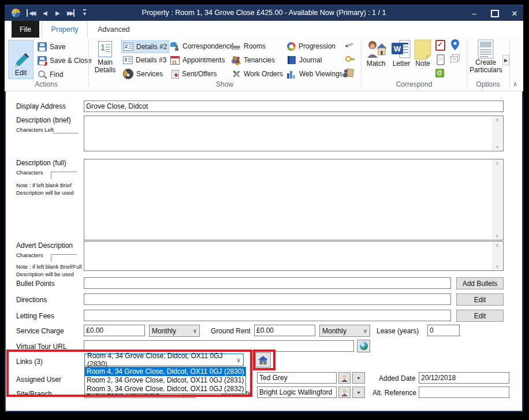 The width and height of the screenshot is (529, 420). I want to click on person-clipboard-icon, so click(349, 72).